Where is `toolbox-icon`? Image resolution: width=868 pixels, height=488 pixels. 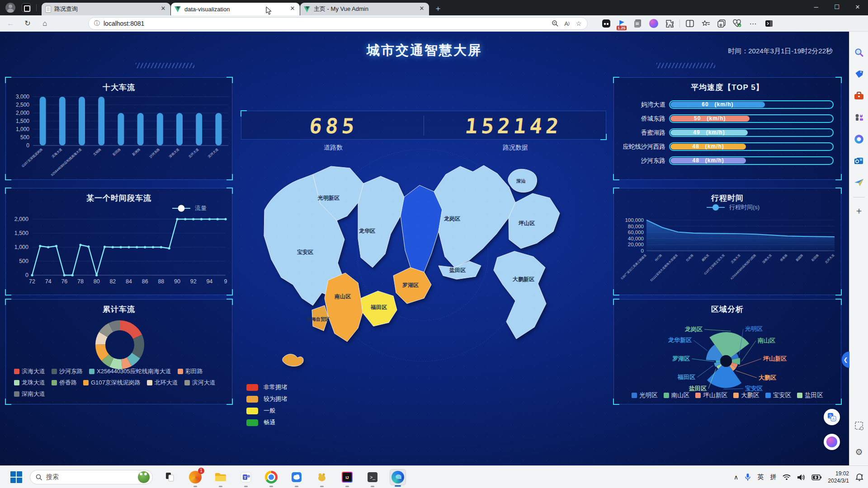 toolbox-icon is located at coordinates (859, 96).